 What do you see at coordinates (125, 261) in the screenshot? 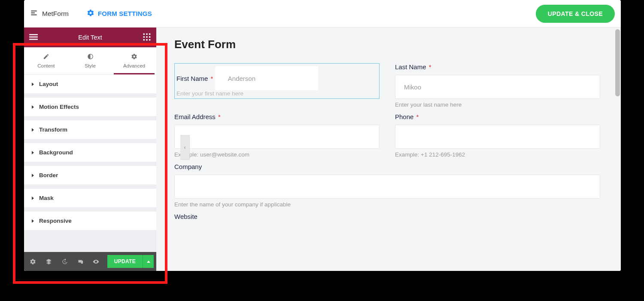
I see `update-button: UPDATE` at bounding box center [125, 261].